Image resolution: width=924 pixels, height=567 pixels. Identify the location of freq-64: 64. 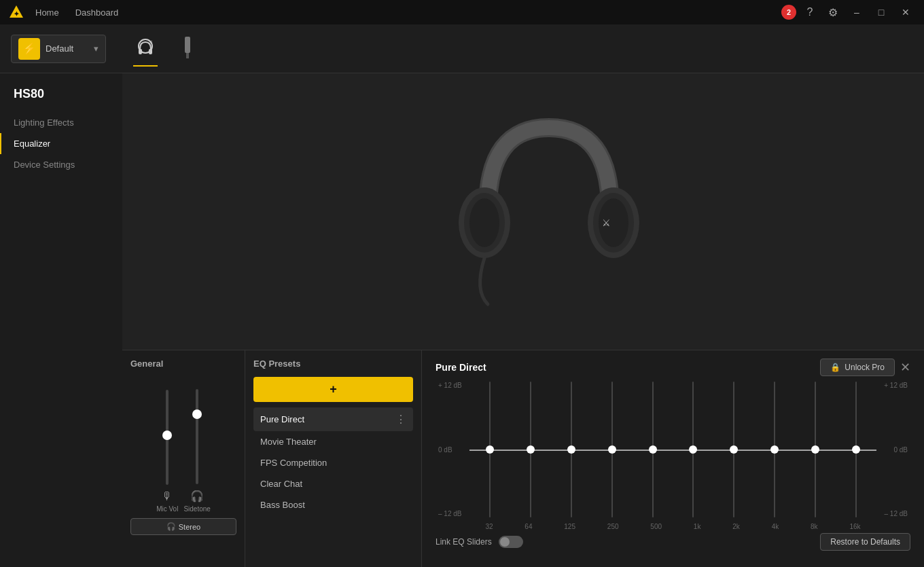
(529, 527).